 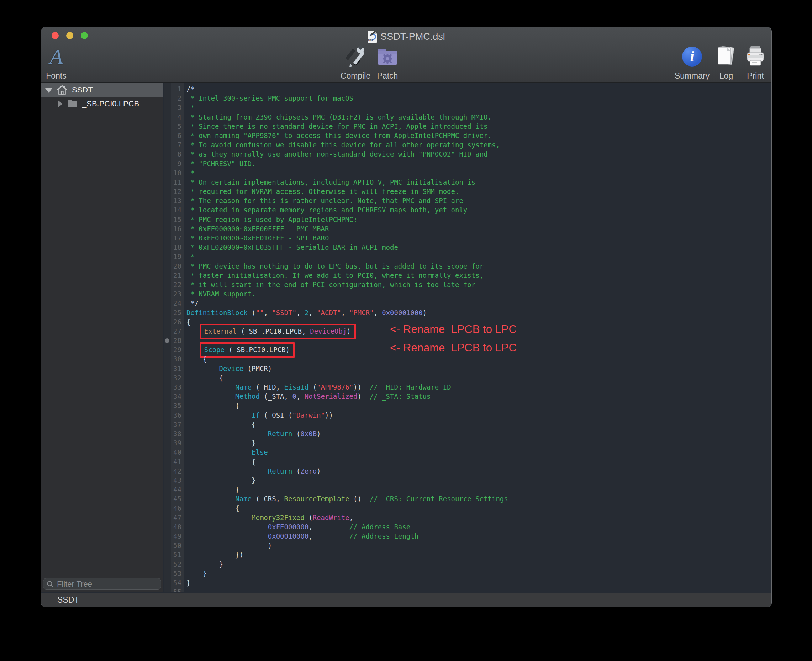 I want to click on folder-icon, so click(x=72, y=104).